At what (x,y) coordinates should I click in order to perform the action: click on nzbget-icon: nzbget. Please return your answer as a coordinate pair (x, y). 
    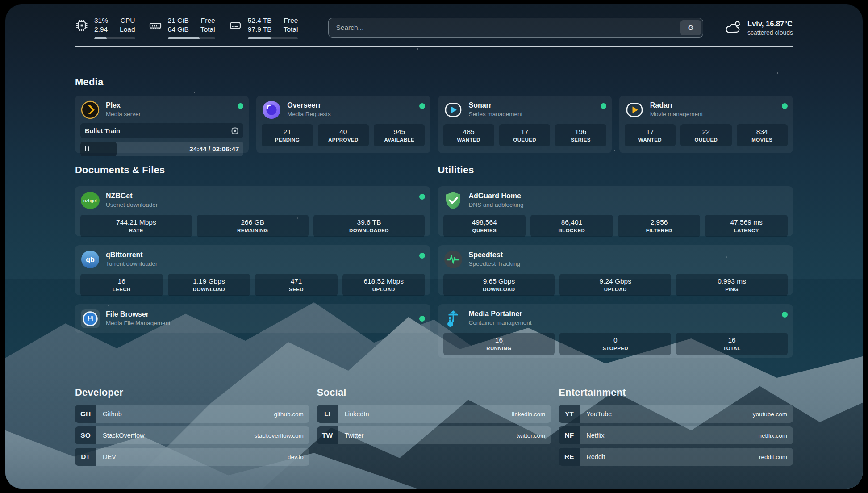
    Looking at the image, I should click on (90, 201).